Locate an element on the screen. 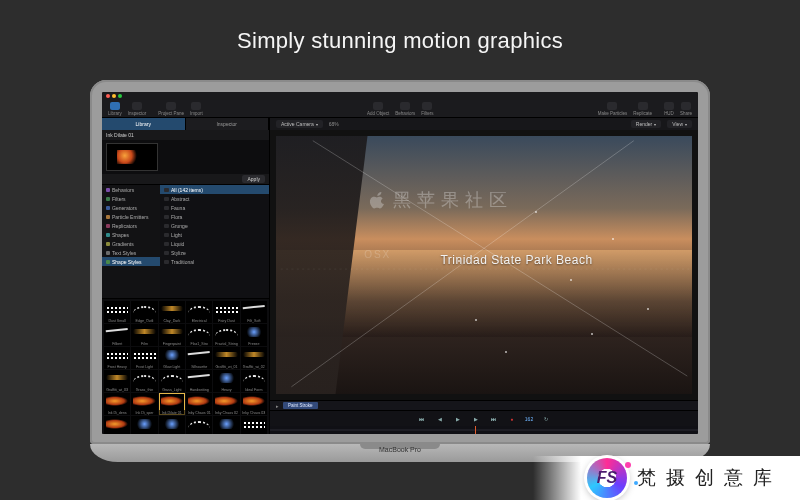 The height and width of the screenshot is (500, 800). preset-thumb: Fingerpaint is located at coordinates (172, 335).